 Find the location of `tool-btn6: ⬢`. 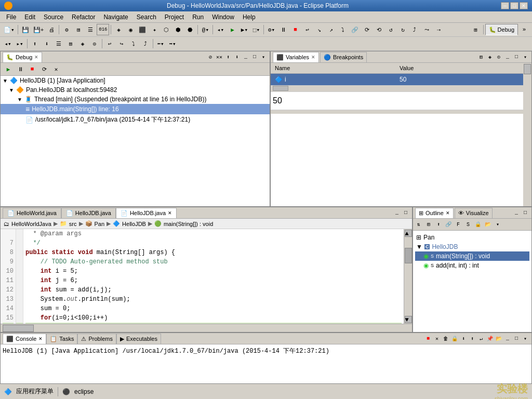

tool-btn6: ⬢ is located at coordinates (178, 30).